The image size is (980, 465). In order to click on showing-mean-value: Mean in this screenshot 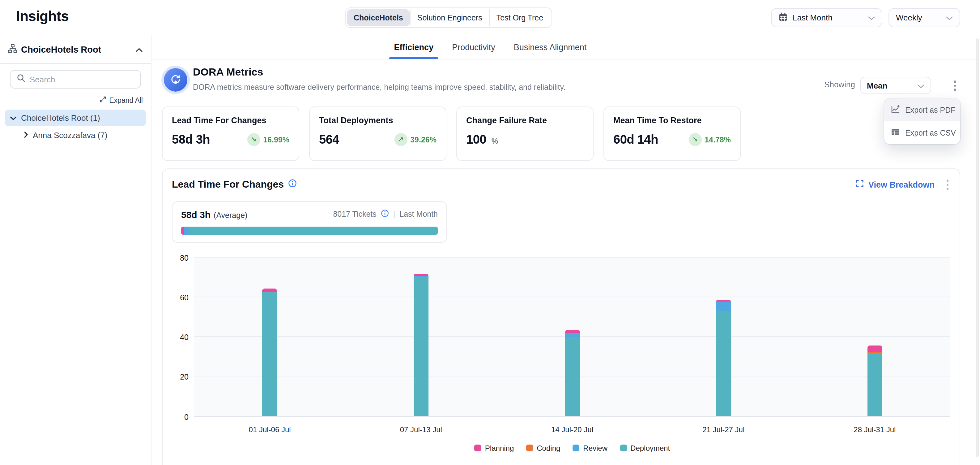, I will do `click(877, 85)`.